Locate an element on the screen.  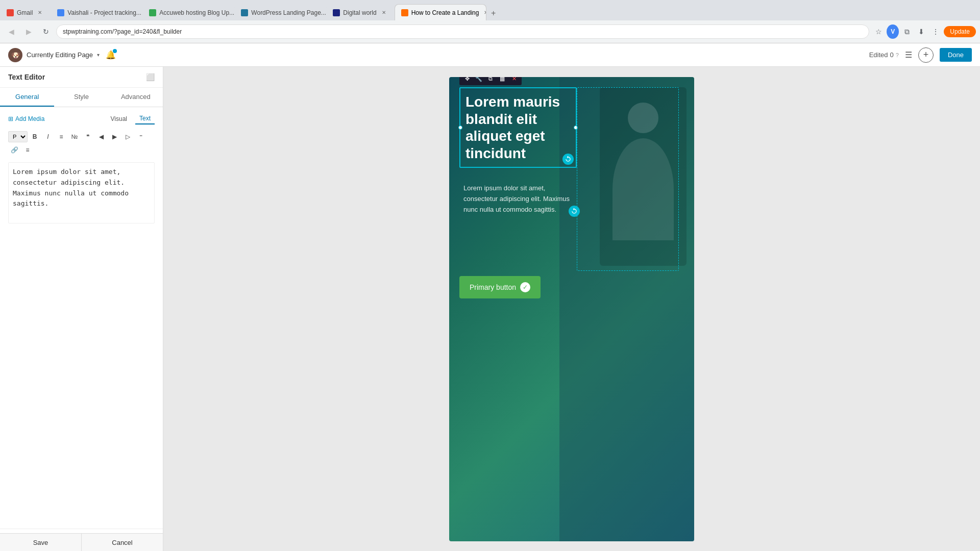
settings-element-icon: 🔧 is located at coordinates (479, 81).